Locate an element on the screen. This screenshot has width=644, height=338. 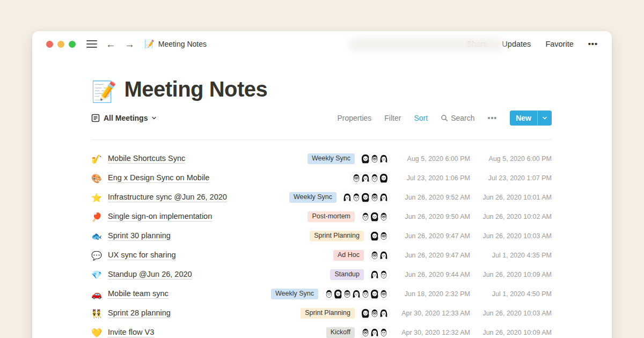
search-icon is located at coordinates (444, 118).